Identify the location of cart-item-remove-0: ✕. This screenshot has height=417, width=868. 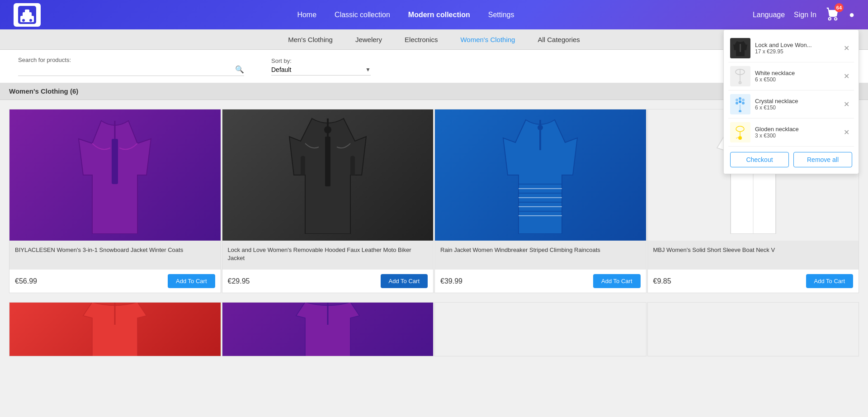
(846, 48).